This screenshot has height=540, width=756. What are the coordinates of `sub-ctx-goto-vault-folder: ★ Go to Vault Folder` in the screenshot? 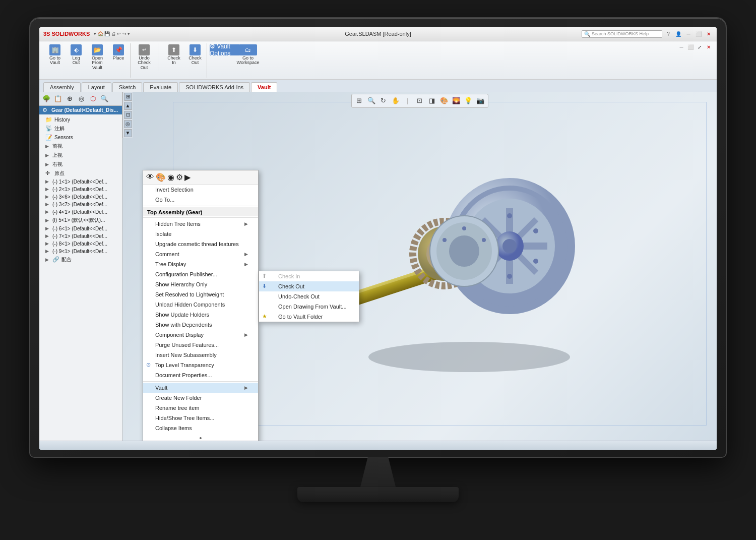 It's located at (309, 317).